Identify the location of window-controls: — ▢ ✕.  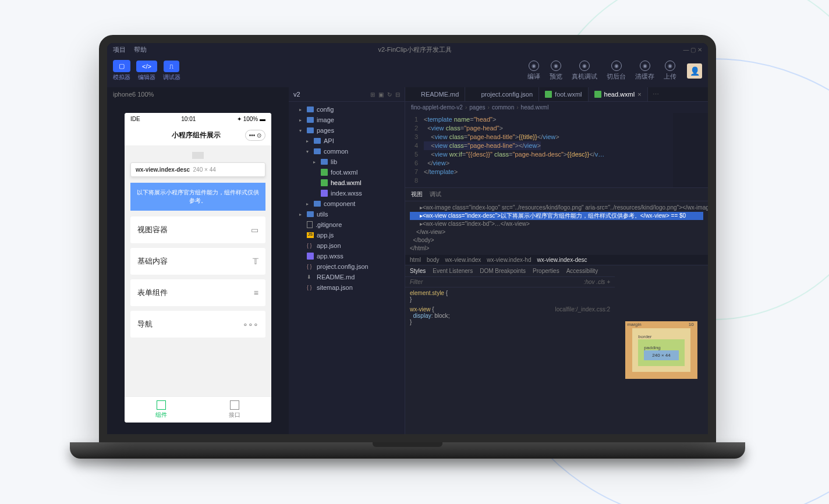
(693, 50).